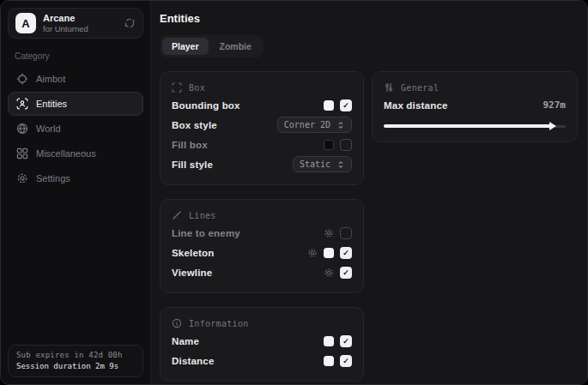 This screenshot has width=588, height=385. I want to click on general-section-card: General Max distance 927m, so click(475, 106).